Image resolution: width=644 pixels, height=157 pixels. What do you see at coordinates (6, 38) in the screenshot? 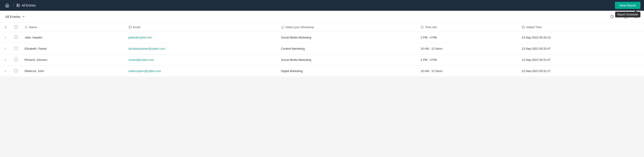
I see `row-number-cell: 1` at bounding box center [6, 38].